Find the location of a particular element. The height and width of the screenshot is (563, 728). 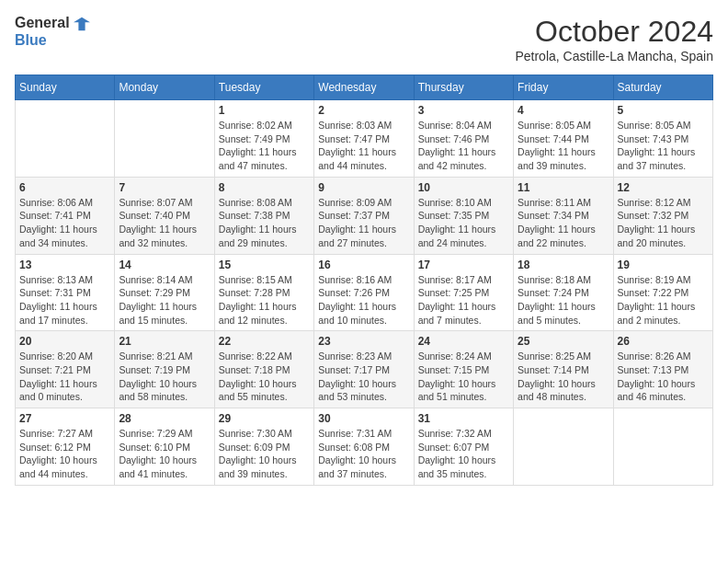

logo: General Blue is located at coordinates (52, 31).